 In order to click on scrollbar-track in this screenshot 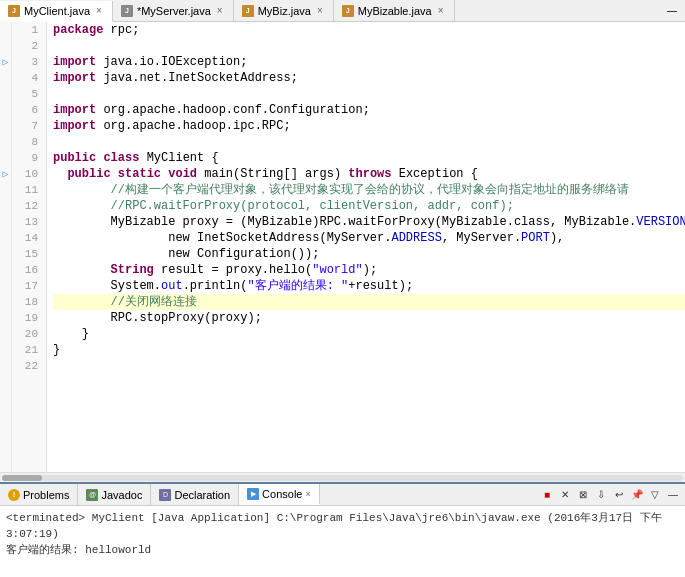, I will do `click(342, 478)`.